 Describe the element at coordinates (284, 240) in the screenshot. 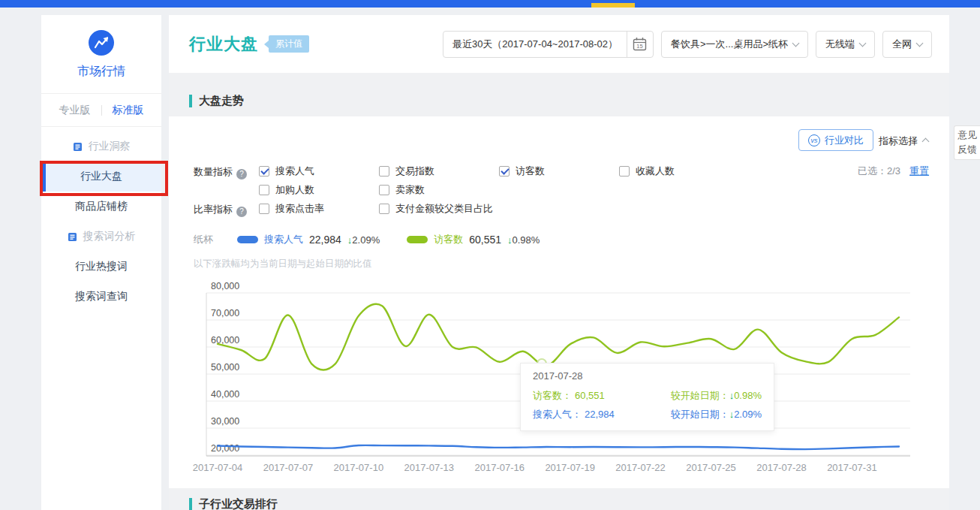

I see `legend-label: 搜索人气` at that location.